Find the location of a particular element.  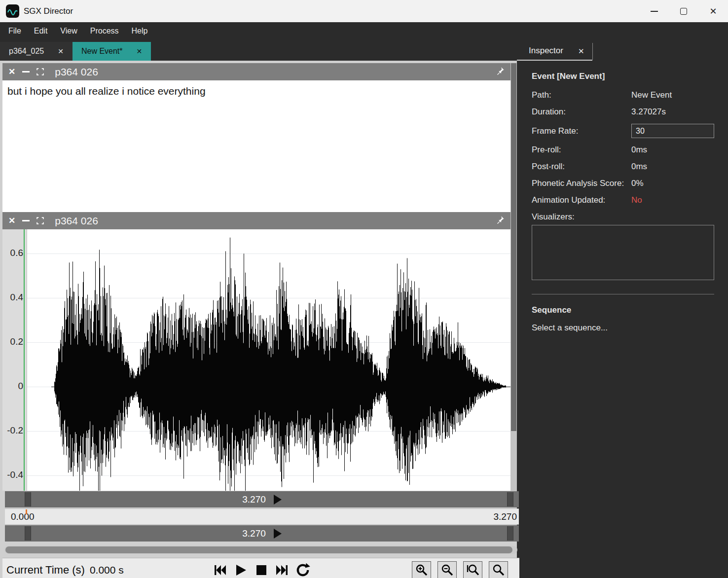

menu-view: View is located at coordinates (69, 31).